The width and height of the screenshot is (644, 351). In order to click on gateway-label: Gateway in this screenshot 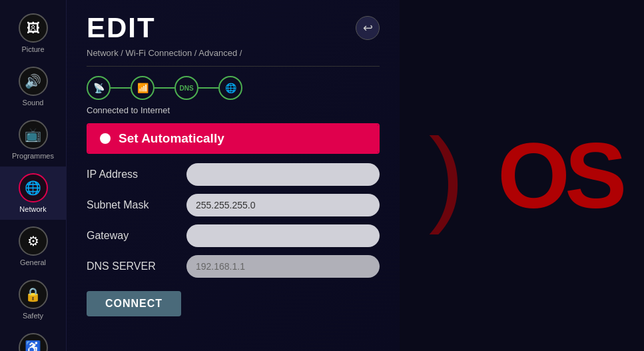, I will do `click(133, 236)`.